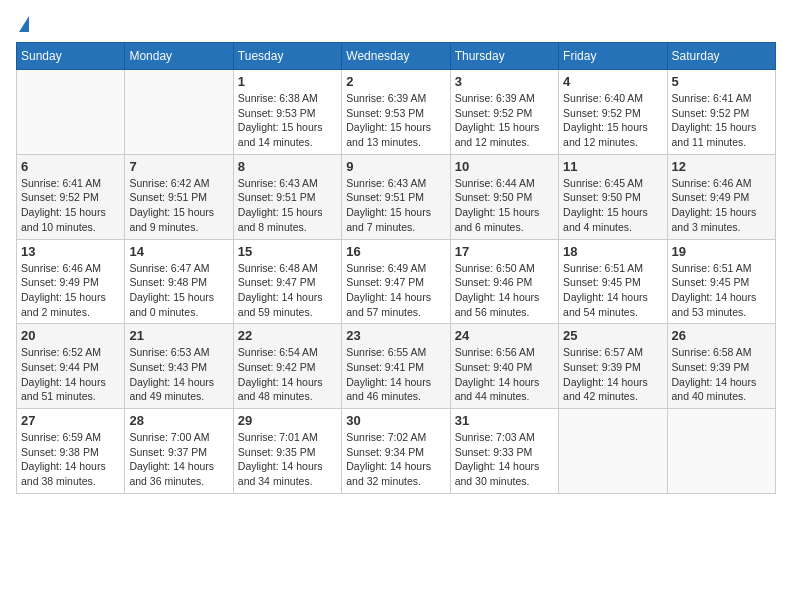 The width and height of the screenshot is (792, 612). I want to click on calendar-cell: 20Sunrise: 6:52 AM Sunset: 9:44 PM Dayli…, so click(71, 366).